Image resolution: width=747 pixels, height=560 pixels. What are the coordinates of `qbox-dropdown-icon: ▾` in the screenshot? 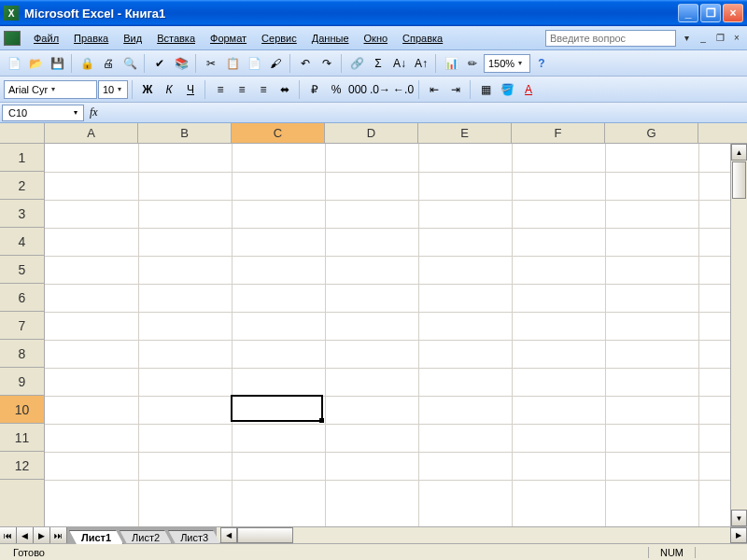 It's located at (686, 38).